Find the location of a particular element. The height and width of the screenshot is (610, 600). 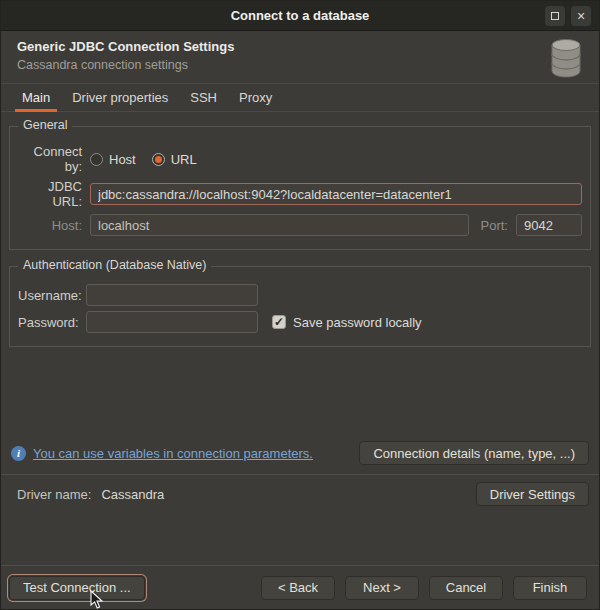

cancel-button: Cancel is located at coordinates (466, 588).